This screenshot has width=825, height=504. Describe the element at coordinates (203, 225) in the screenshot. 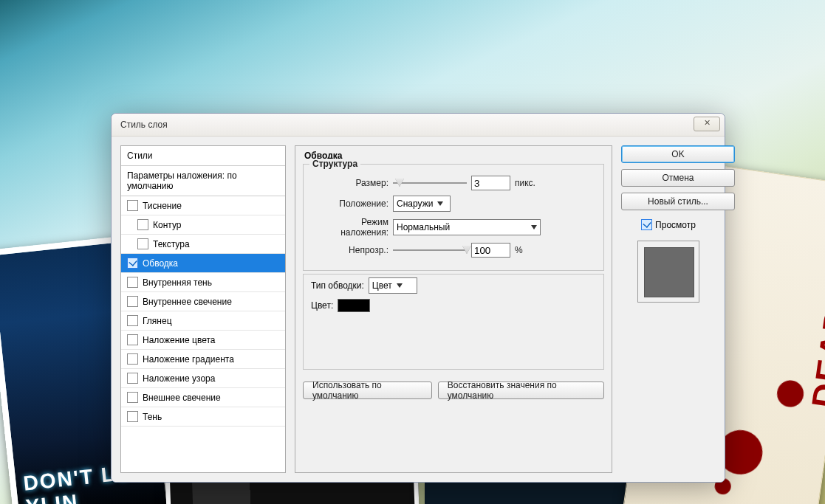

I see `style-row-контур: Контур` at that location.